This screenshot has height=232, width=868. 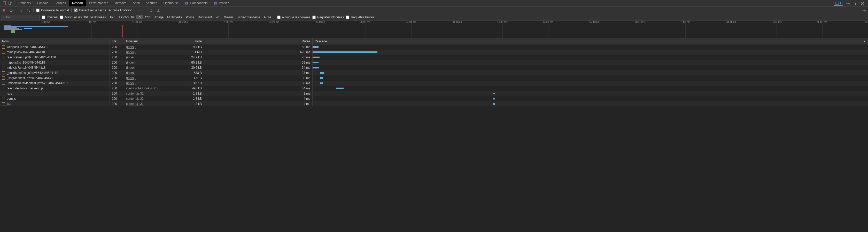 I want to click on filter-type-ws: WS, so click(x=218, y=17).